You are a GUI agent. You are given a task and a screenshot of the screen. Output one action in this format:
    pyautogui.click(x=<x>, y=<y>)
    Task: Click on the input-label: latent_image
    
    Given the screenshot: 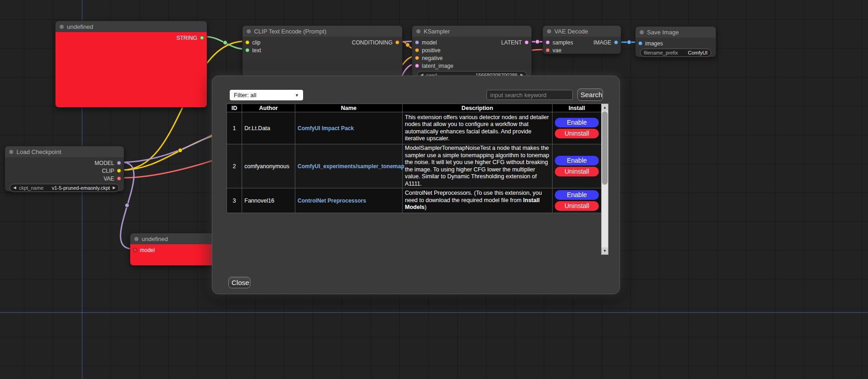 What is the action you would take?
    pyautogui.click(x=437, y=66)
    